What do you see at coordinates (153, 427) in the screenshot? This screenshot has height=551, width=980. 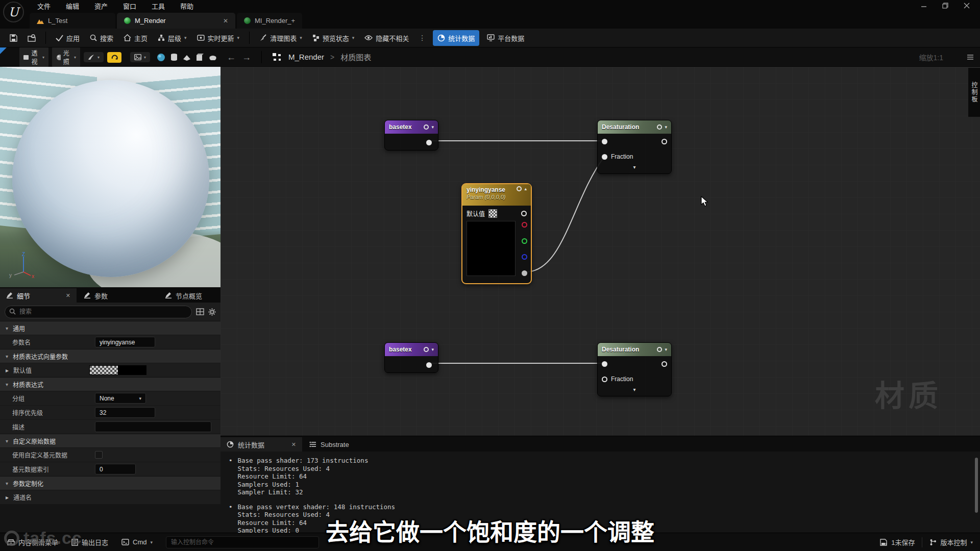 I see `description-input` at bounding box center [153, 427].